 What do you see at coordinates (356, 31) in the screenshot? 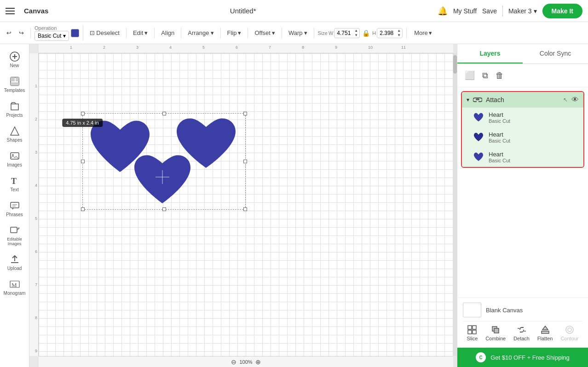
I see `size-w-up-arrow: ▲` at bounding box center [356, 31].